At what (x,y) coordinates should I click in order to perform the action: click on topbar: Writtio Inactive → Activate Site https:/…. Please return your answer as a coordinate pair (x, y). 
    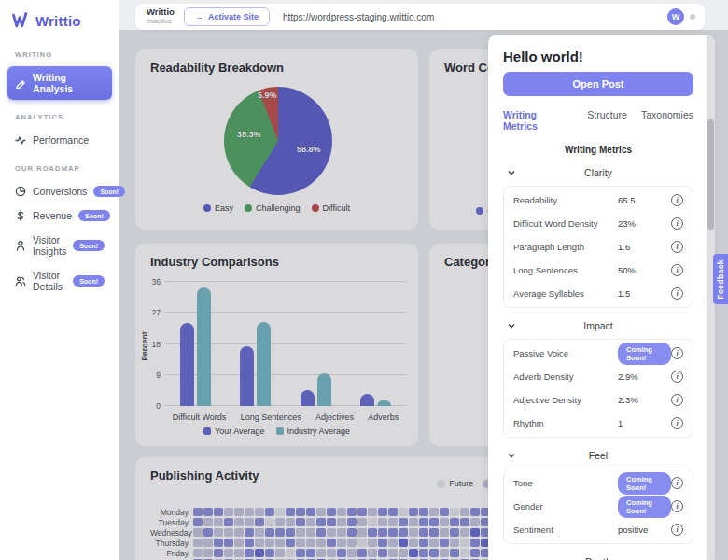
    Looking at the image, I should click on (420, 17).